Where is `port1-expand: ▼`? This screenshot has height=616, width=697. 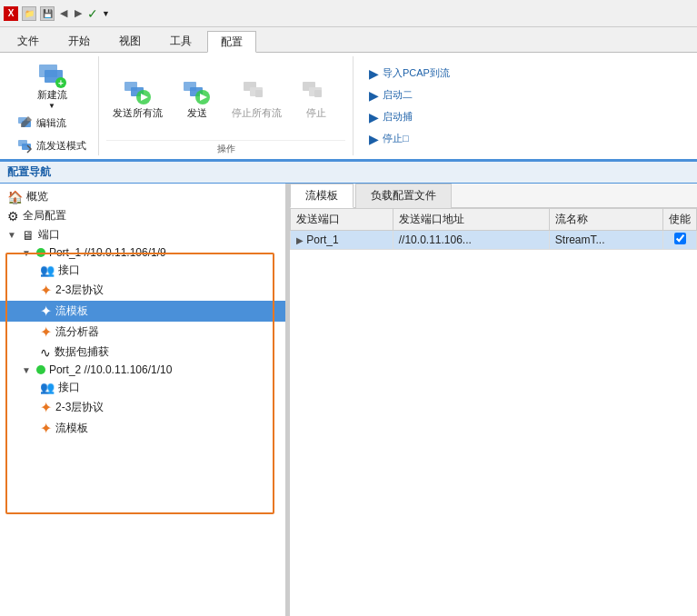 port1-expand: ▼ is located at coordinates (26, 253).